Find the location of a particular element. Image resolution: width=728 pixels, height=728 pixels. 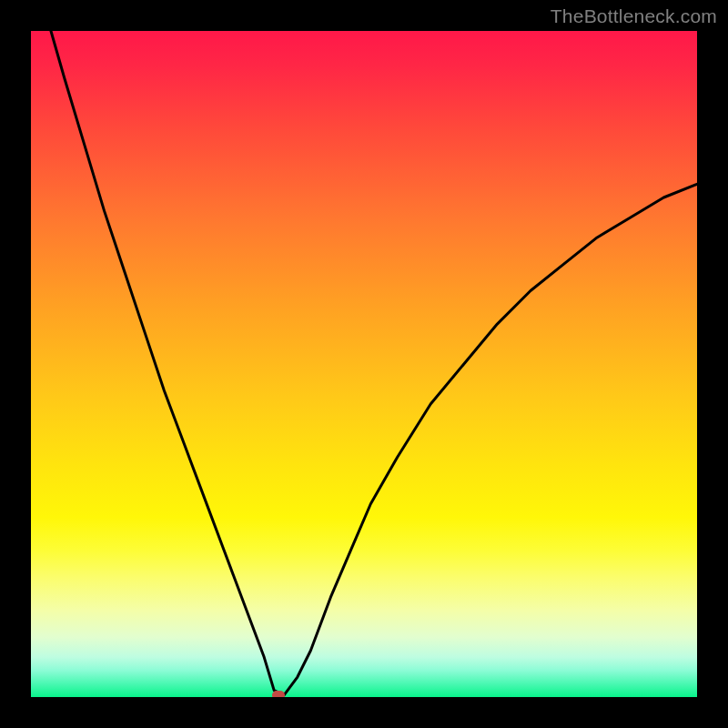

minimum-marker is located at coordinates (278, 693).